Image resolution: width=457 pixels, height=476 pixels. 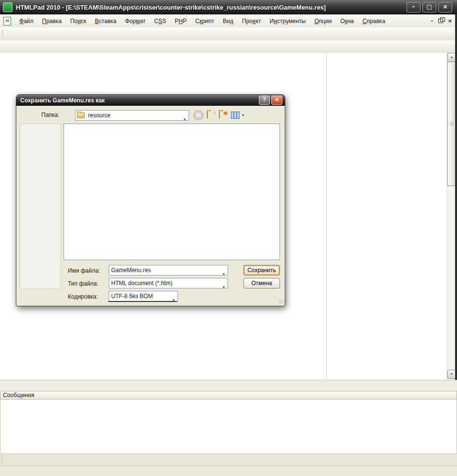 I want to click on editor-margin-guide, so click(x=326, y=216).